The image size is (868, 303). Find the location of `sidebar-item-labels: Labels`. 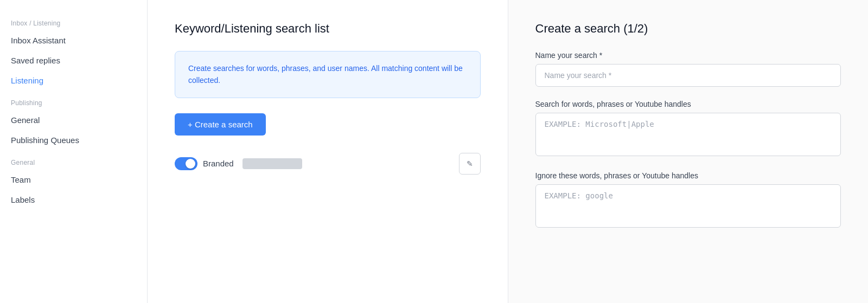

sidebar-item-labels: Labels is located at coordinates (74, 199).